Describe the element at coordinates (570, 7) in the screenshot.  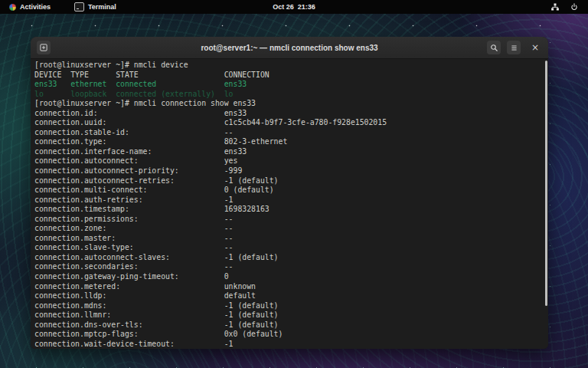
I see `system-status-area` at that location.